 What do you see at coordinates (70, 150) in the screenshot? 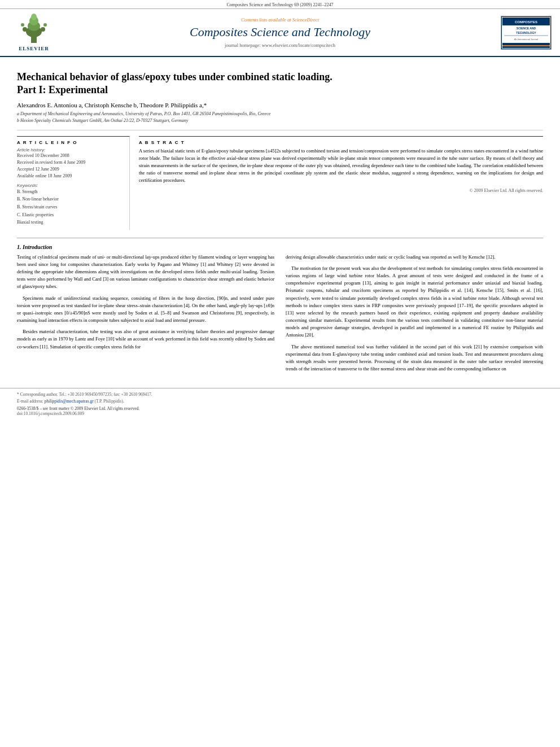
I see `history-label: Article history:` at bounding box center [70, 150].